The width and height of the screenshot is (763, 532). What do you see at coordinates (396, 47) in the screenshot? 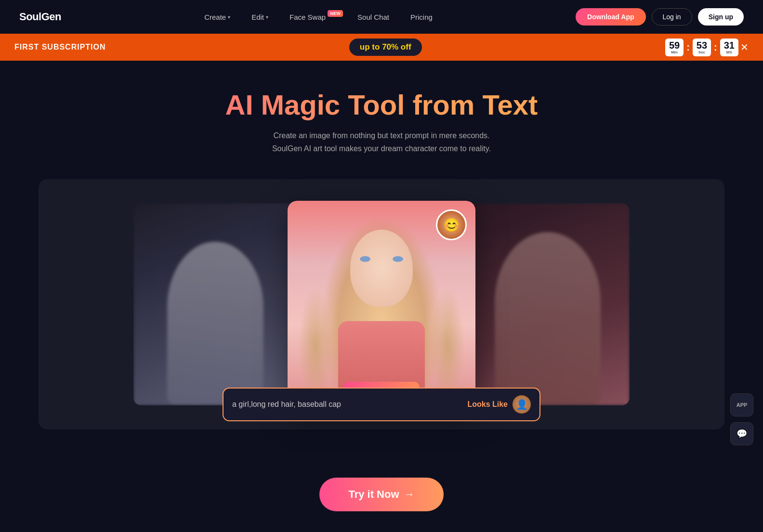
I see `promo-discount-value: 70% off` at bounding box center [396, 47].